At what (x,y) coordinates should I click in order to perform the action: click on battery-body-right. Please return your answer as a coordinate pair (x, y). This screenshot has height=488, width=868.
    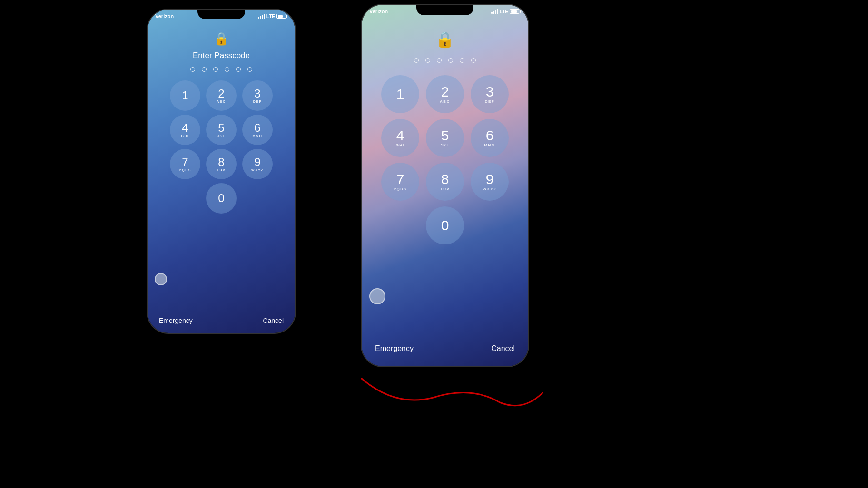
    Looking at the image, I should click on (514, 11).